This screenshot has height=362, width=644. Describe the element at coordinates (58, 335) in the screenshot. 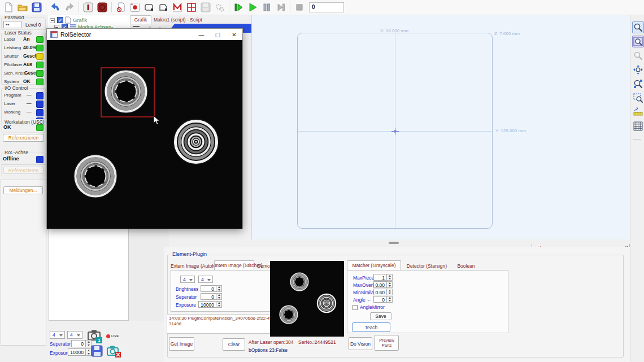

I see `grid-x-dropdown: 4` at that location.